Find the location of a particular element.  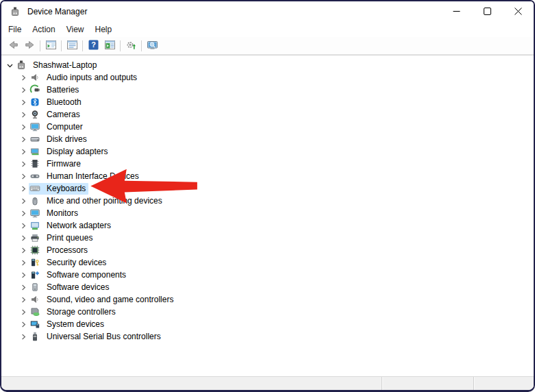

tree-item-audio-inputs-and-outputs: Audio inputs and outputs is located at coordinates (267, 77).